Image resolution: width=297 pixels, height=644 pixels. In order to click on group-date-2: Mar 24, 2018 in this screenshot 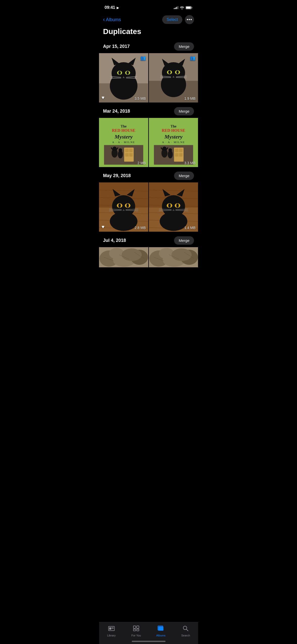, I will do `click(116, 111)`.